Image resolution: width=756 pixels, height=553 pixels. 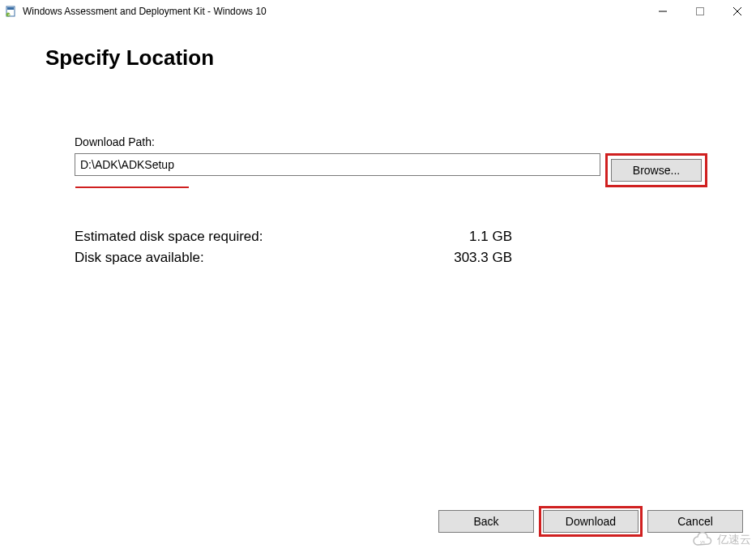 What do you see at coordinates (656, 170) in the screenshot?
I see `highlight-box: Browse...` at bounding box center [656, 170].